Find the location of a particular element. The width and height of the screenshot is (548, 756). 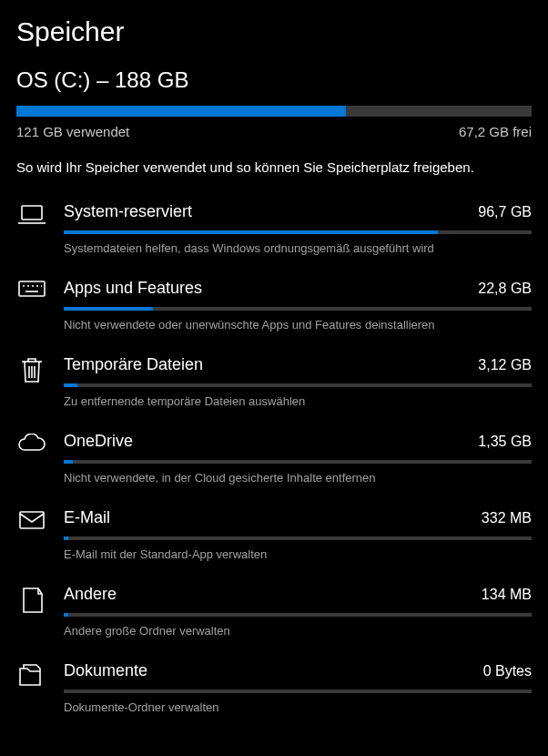

category-desc: Andere große Ordner verwalten is located at coordinates (298, 630).